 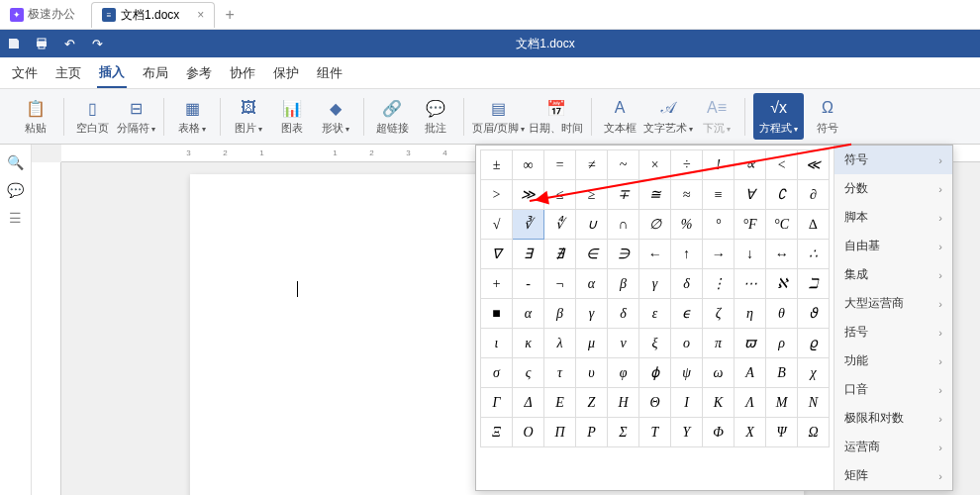 What do you see at coordinates (814, 373) in the screenshot?
I see `symbol-cell: χ` at bounding box center [814, 373].